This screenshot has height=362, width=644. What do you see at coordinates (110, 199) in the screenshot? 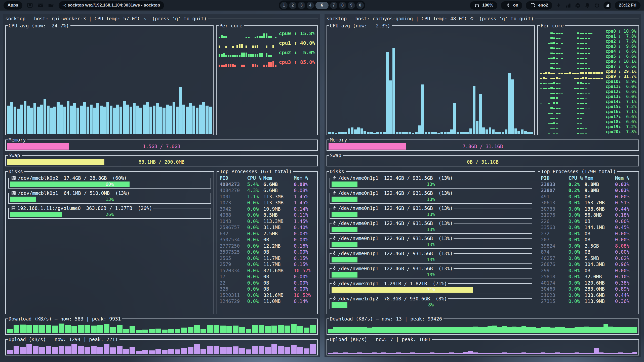
I see `disk-gauge-label: 13%` at bounding box center [110, 199].